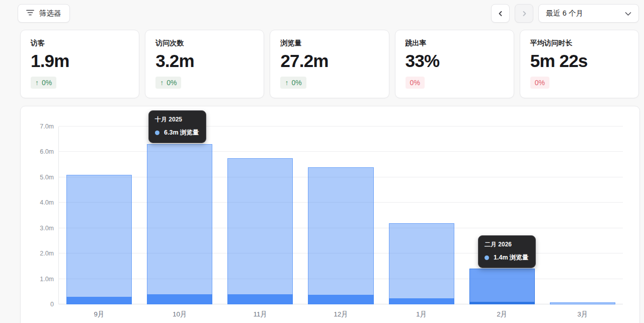 The height and width of the screenshot is (323, 644). What do you see at coordinates (79, 43) in the screenshot?
I see `stat-label: 访客` at bounding box center [79, 43].